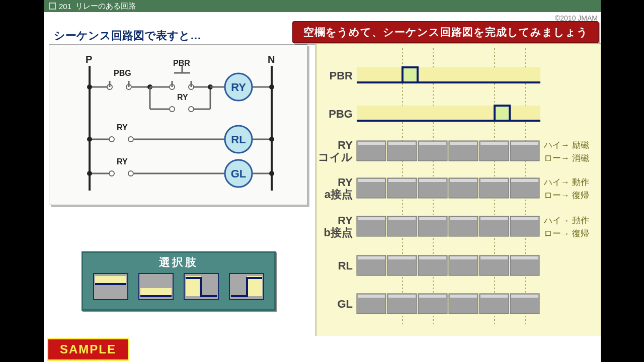  What do you see at coordinates (322, 6) in the screenshot?
I see `title-bar: 201 リレーのある回路` at bounding box center [322, 6].